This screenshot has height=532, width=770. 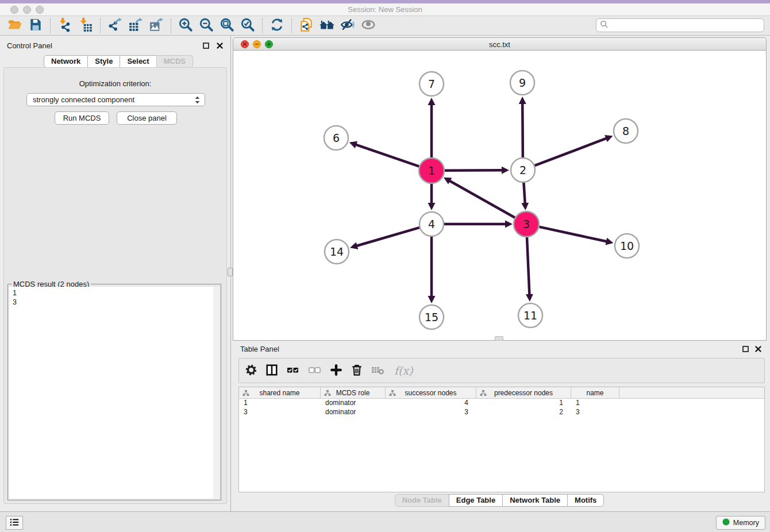 What do you see at coordinates (522, 83) in the screenshot?
I see `graph-node-label: 9` at bounding box center [522, 83].